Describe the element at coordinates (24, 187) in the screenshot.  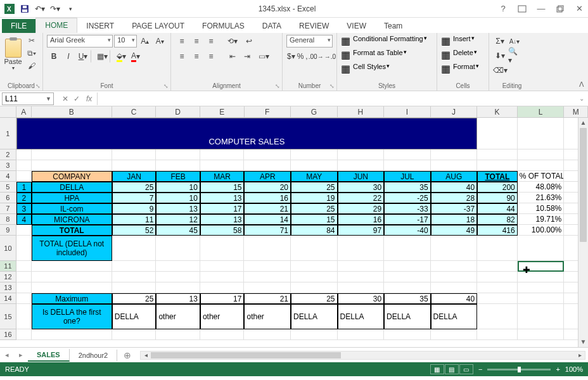
I see `idx-cell: 1` at that location.